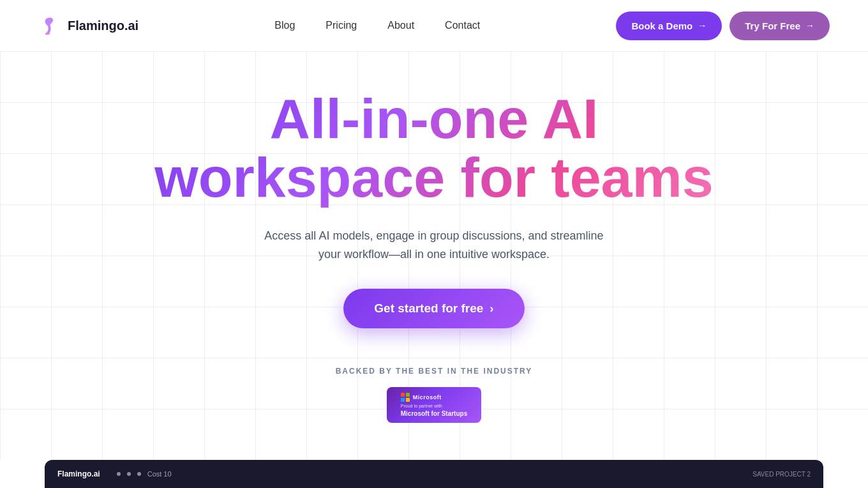  What do you see at coordinates (377, 26) in the screenshot?
I see `nav-links: Blog Pricing About Contact` at bounding box center [377, 26].